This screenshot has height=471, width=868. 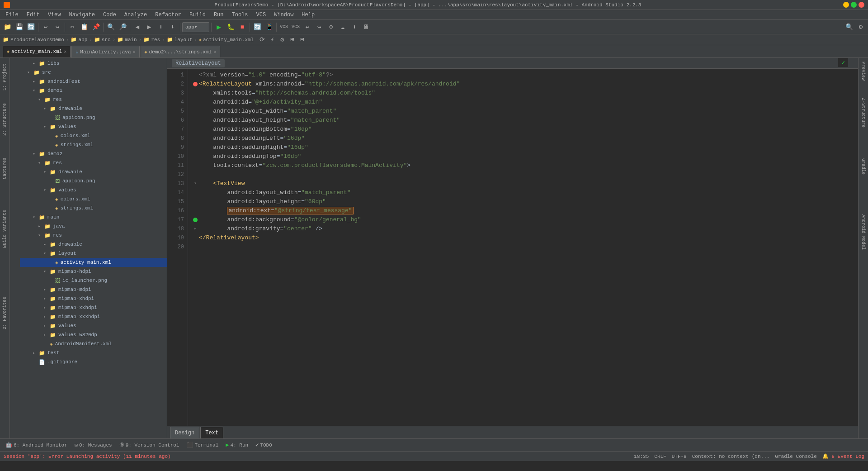 I want to click on minimize-button, so click(x=846, y=5).